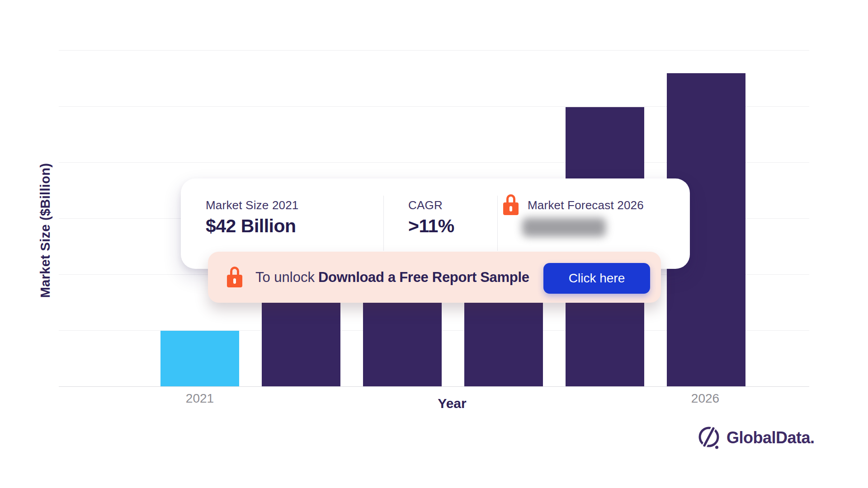 The image size is (868, 488). Describe the element at coordinates (285, 277) in the screenshot. I see `unlock-prefix: To unlock` at that location.